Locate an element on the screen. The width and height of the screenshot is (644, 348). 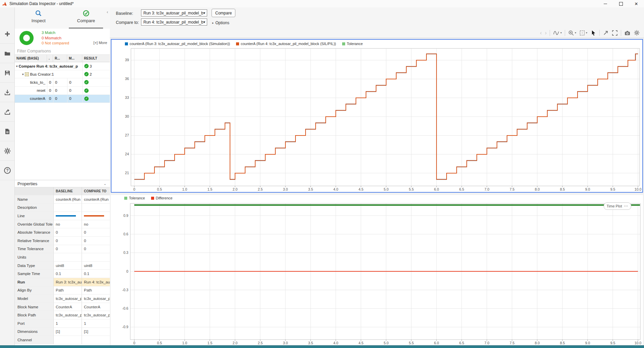
options-expander: ▸ Options is located at coordinates (221, 23).